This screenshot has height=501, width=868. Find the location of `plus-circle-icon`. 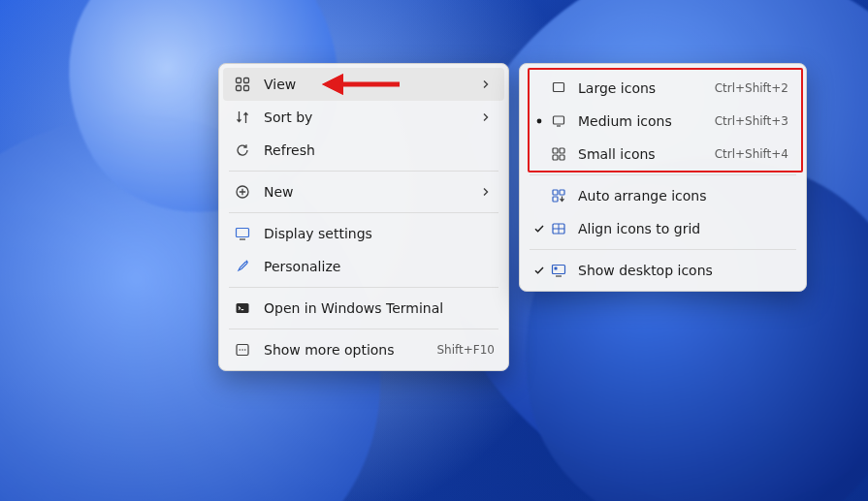

plus-circle-icon is located at coordinates (242, 192).